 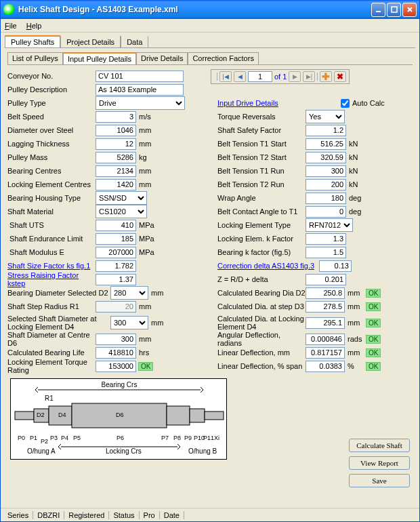 I want to click on nav-delete-icon: ✖, so click(x=340, y=77).